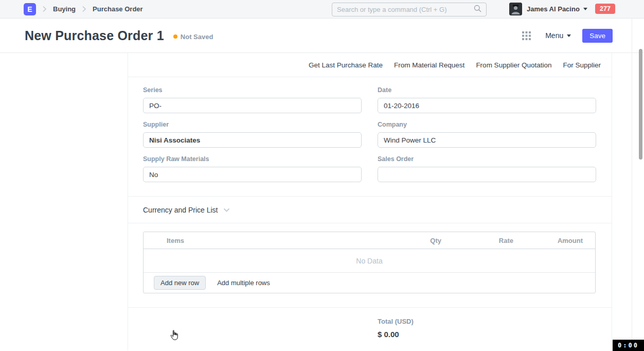  Describe the element at coordinates (405, 241) in the screenshot. I see `column-qty: Qty` at that location.